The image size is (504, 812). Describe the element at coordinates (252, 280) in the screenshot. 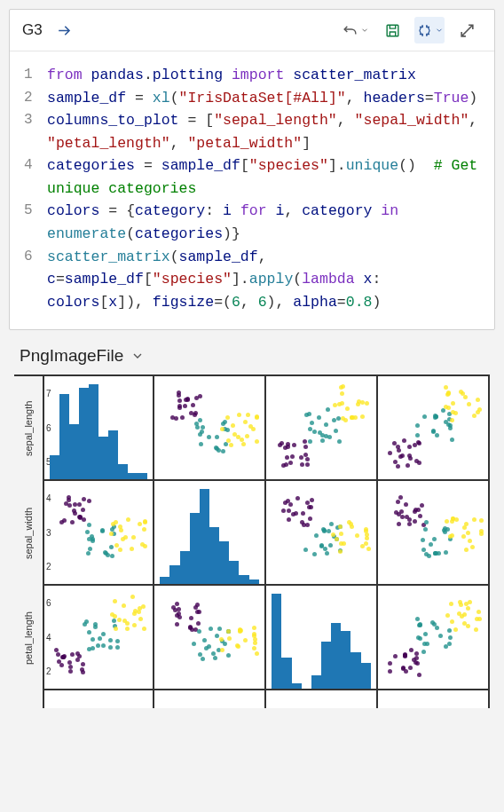

I see `code-line: 6scatter_matrix(sample_df, c=sample_df["…` at that location.